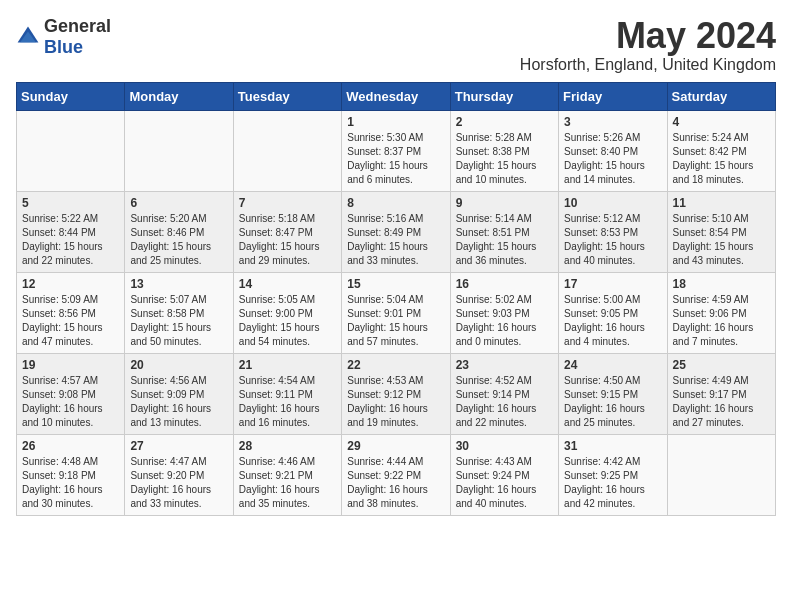  I want to click on day-number: 29, so click(396, 446).